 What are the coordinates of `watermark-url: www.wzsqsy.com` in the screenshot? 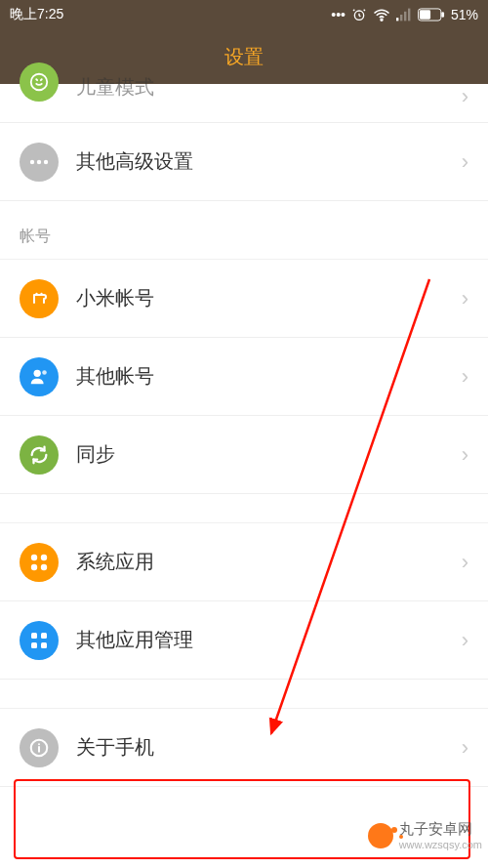 It's located at (441, 845).